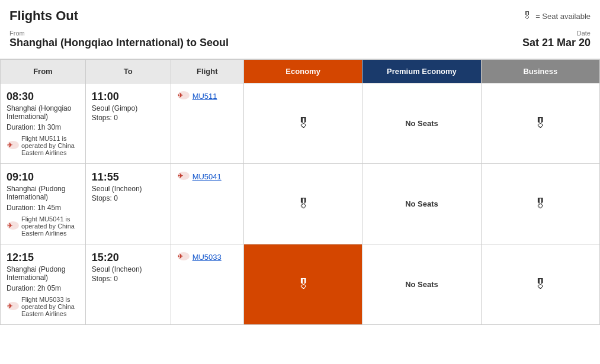 Image resolution: width=600 pixels, height=364 pixels. What do you see at coordinates (207, 72) in the screenshot?
I see `col-flight: Flight` at bounding box center [207, 72].